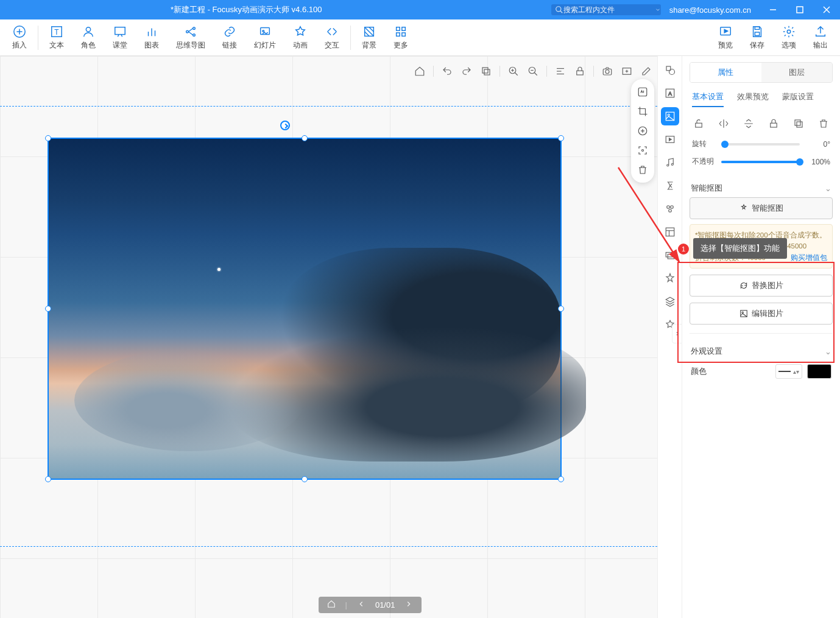 The height and width of the screenshot is (618, 840). What do you see at coordinates (725, 38) in the screenshot?
I see `preview-button: 预览` at bounding box center [725, 38].